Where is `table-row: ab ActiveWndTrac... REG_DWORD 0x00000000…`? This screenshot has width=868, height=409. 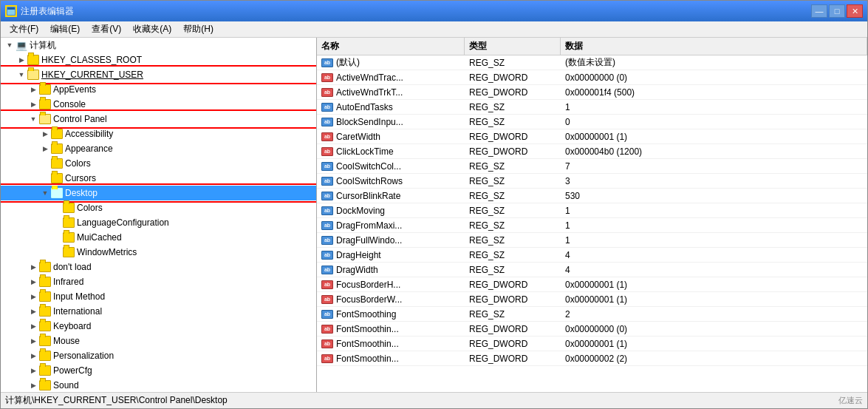 table-row: ab ActiveWndTrac... REG_DWORD 0x00000000… is located at coordinates (592, 78).